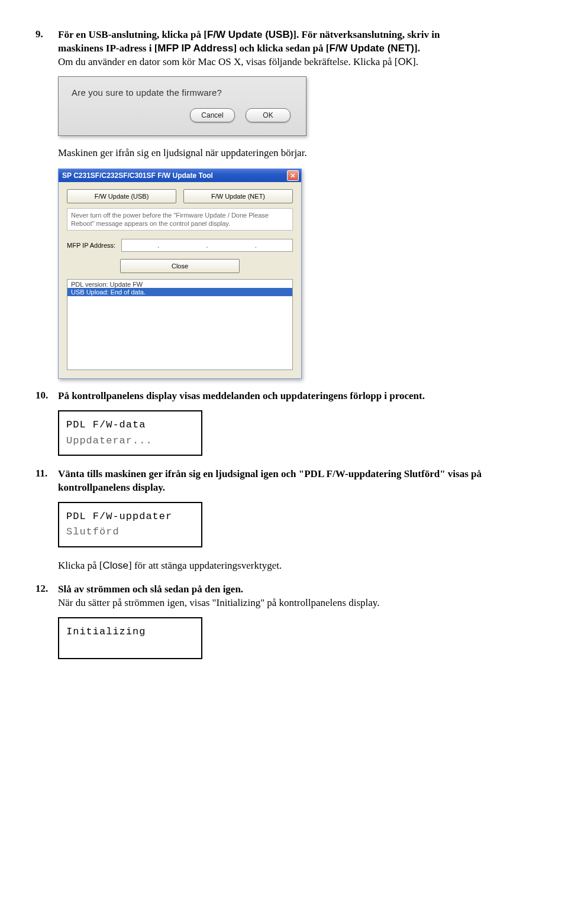 The width and height of the screenshot is (568, 924). Describe the element at coordinates (268, 115) in the screenshot. I see `ok-button: OK` at that location.